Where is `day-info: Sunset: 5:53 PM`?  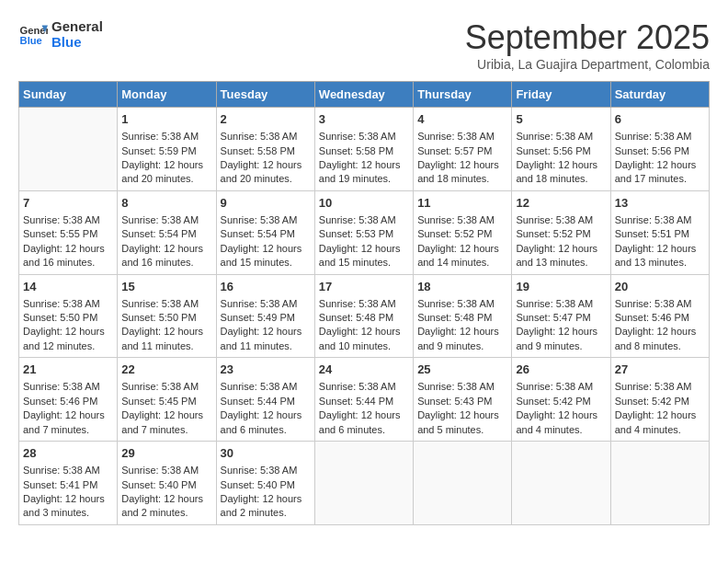 day-info: Sunset: 5:53 PM is located at coordinates (364, 234).